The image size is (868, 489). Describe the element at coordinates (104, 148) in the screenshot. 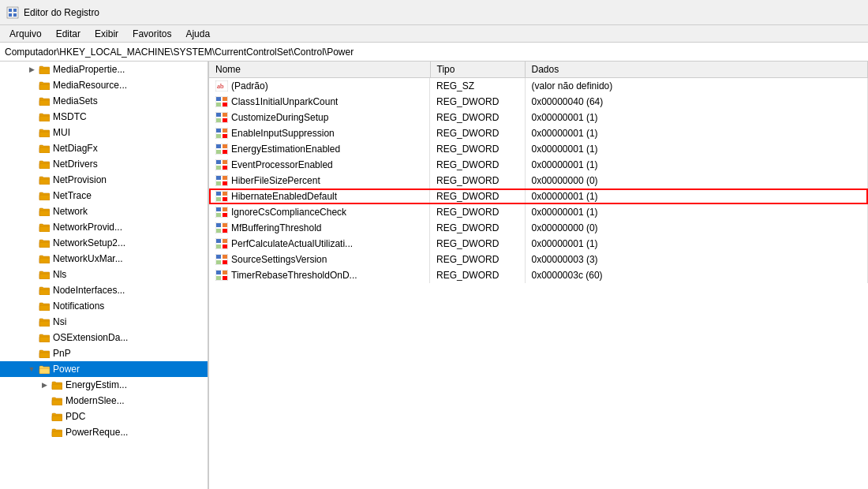

I see `tree-item-netdiagfx: NetDiagFx` at that location.